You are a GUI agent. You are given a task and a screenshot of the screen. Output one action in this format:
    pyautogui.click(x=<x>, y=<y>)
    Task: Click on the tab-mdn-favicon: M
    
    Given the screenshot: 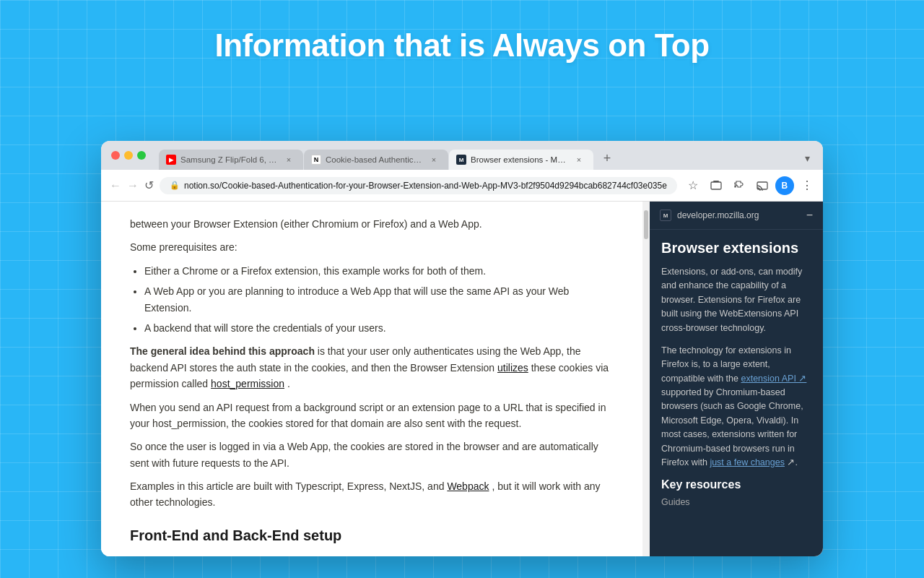 What is the action you would take?
    pyautogui.click(x=461, y=160)
    